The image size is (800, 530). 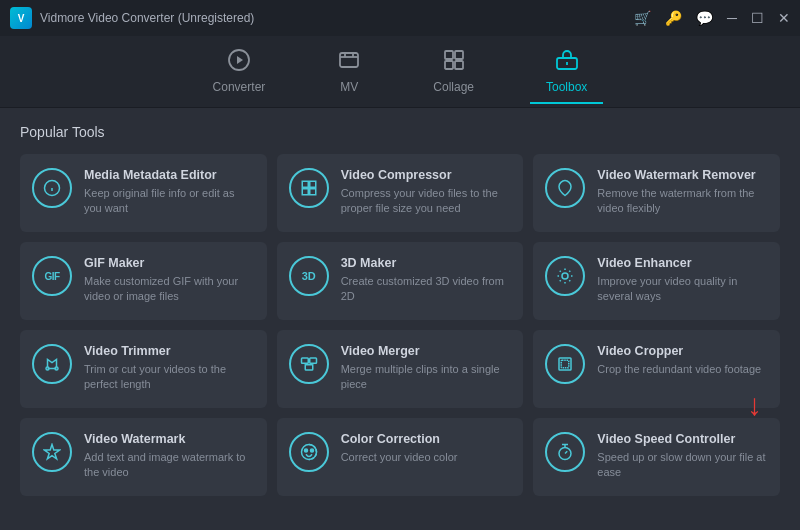 I want to click on mv-label: MV, so click(x=349, y=87).